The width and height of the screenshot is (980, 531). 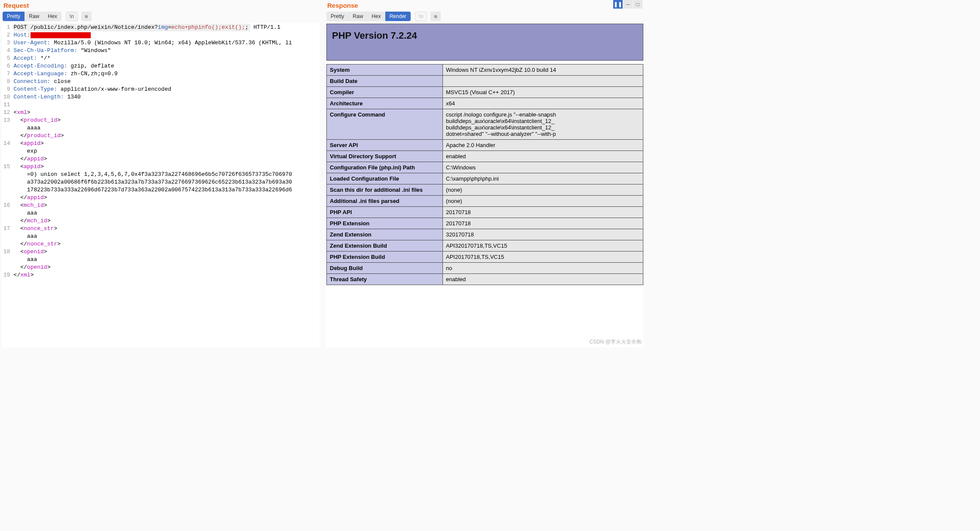 I want to click on phpinfo-table: SystemWindows NT iZxnv1vxym42jbZ 10.0 bu…, so click(x=485, y=175).